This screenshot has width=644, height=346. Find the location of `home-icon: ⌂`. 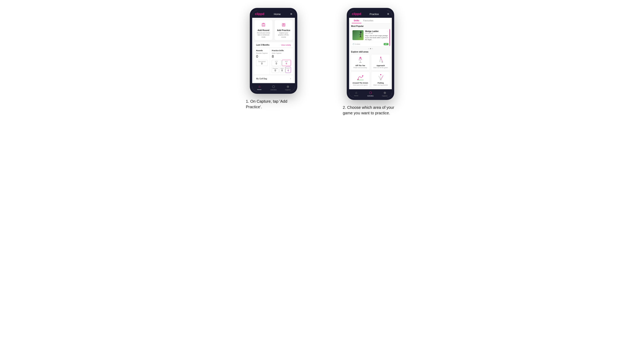

home-icon: ⌂ is located at coordinates (259, 86).